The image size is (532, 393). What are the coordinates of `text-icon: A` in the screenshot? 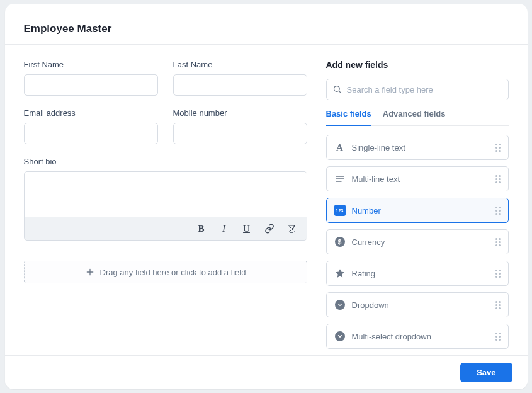 It's located at (340, 147).